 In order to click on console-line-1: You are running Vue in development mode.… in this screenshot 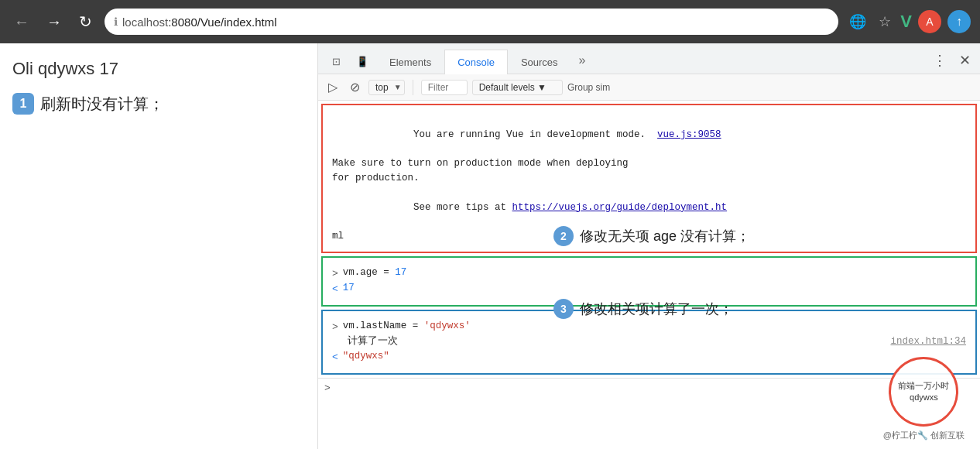, I will do `click(649, 135)`.